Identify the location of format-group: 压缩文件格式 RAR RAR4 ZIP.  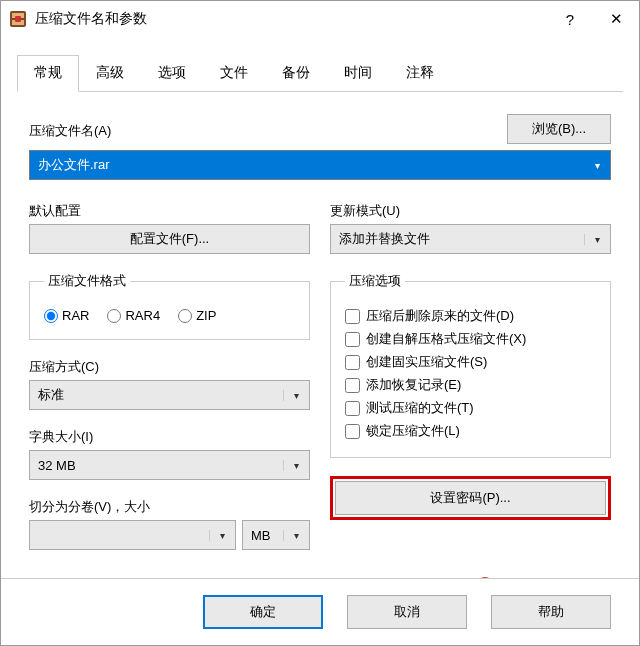
(170, 306).